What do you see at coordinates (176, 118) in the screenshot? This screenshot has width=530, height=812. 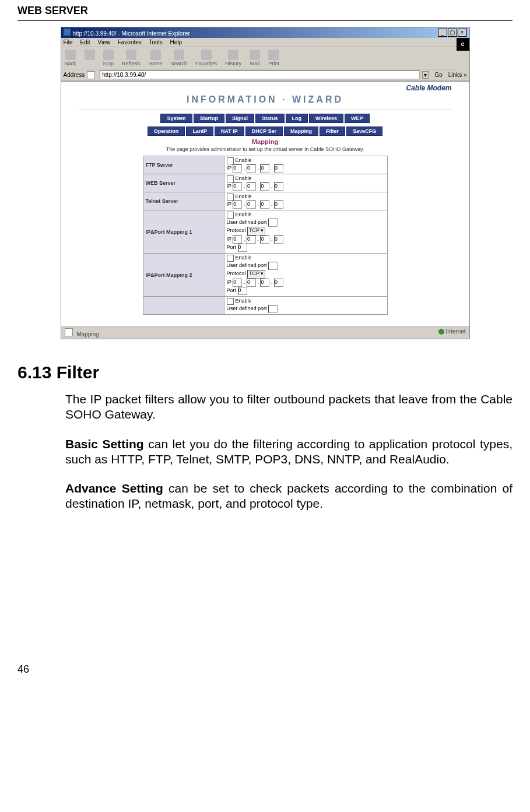 I see `nav-system: System` at bounding box center [176, 118].